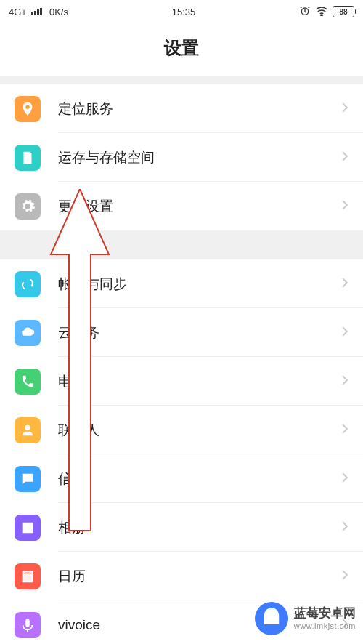 The width and height of the screenshot is (363, 644). Describe the element at coordinates (322, 12) in the screenshot. I see `wifi-icon` at that location.